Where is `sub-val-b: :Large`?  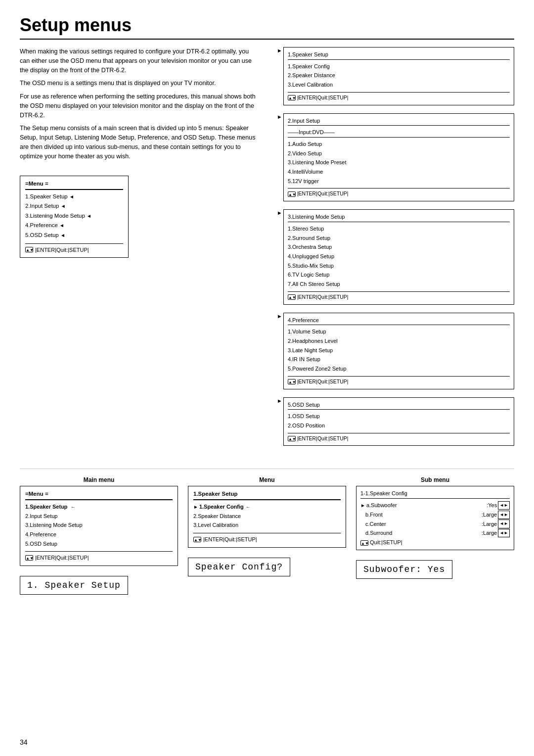
sub-val-b: :Large is located at coordinates (490, 515).